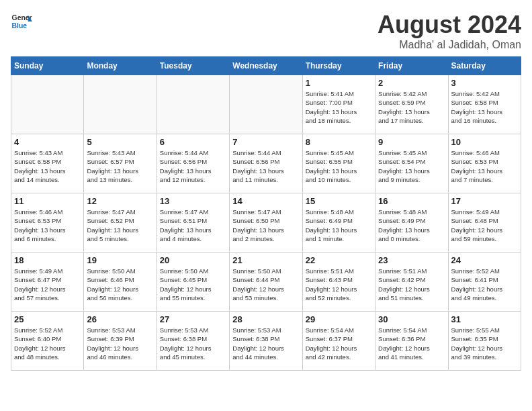 This screenshot has width=532, height=411. I want to click on day-number: 23, so click(411, 261).